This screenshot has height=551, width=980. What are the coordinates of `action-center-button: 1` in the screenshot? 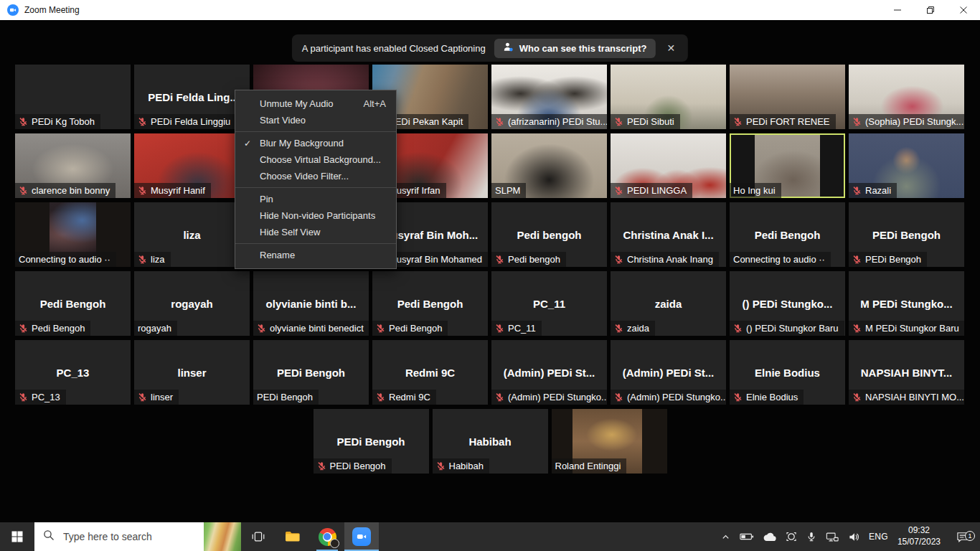 It's located at (962, 537).